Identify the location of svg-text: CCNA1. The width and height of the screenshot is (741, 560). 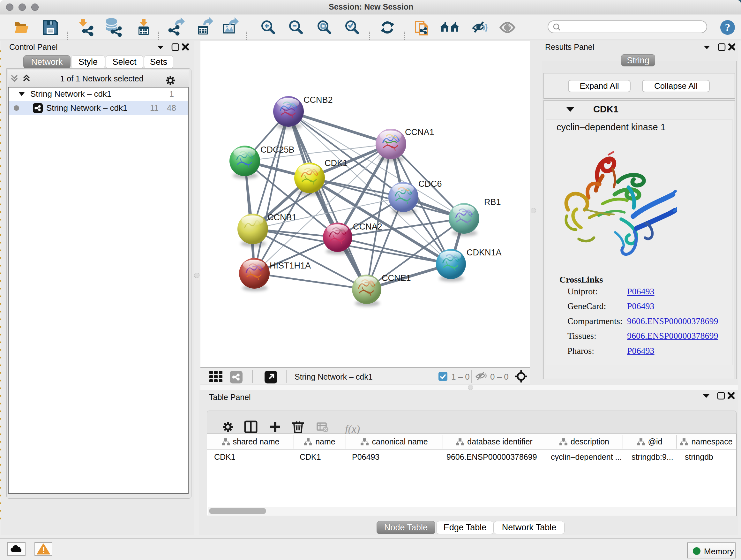
(420, 132).